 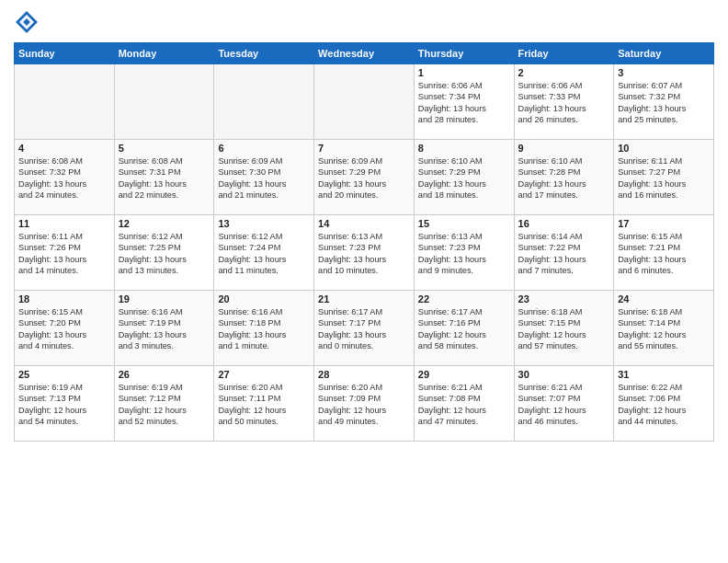 What do you see at coordinates (164, 328) in the screenshot?
I see `day-cell: 19Sunrise: 6:16 AM Sunset: 7:19 PM Dayli…` at bounding box center [164, 328].